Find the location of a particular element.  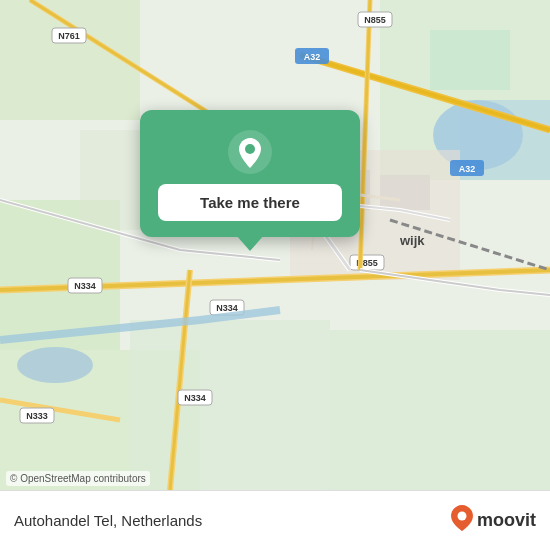

map-attribution: © OpenStreetMap contributors is located at coordinates (78, 478).